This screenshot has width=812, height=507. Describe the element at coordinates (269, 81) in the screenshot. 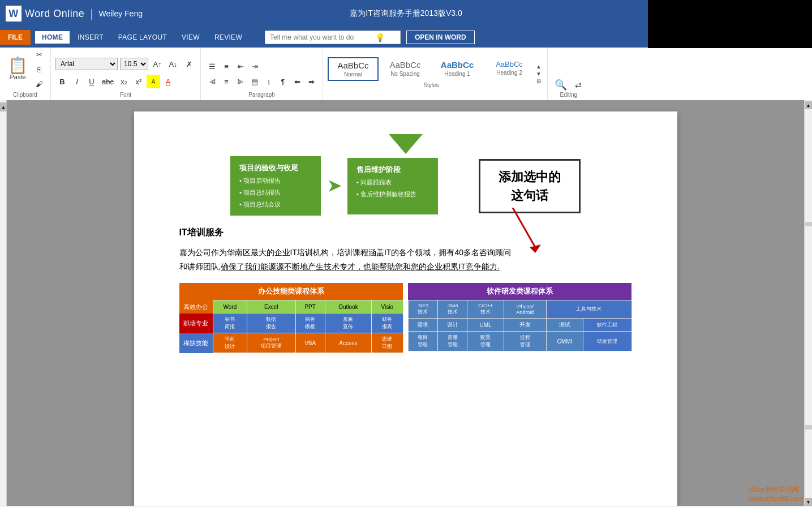

I see `line-spacing-button: ↕` at that location.